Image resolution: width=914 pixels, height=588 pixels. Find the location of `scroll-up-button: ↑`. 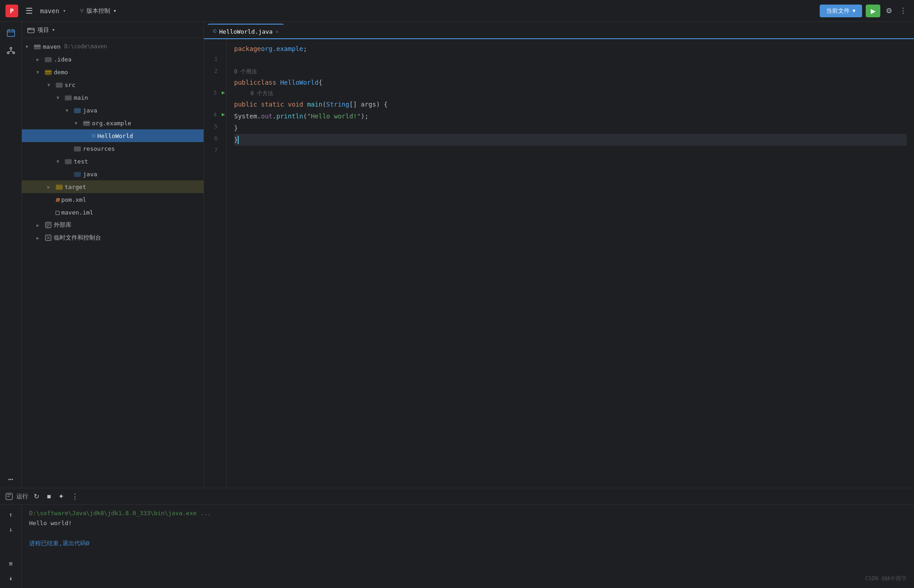

scroll-up-button: ↑ is located at coordinates (11, 515).